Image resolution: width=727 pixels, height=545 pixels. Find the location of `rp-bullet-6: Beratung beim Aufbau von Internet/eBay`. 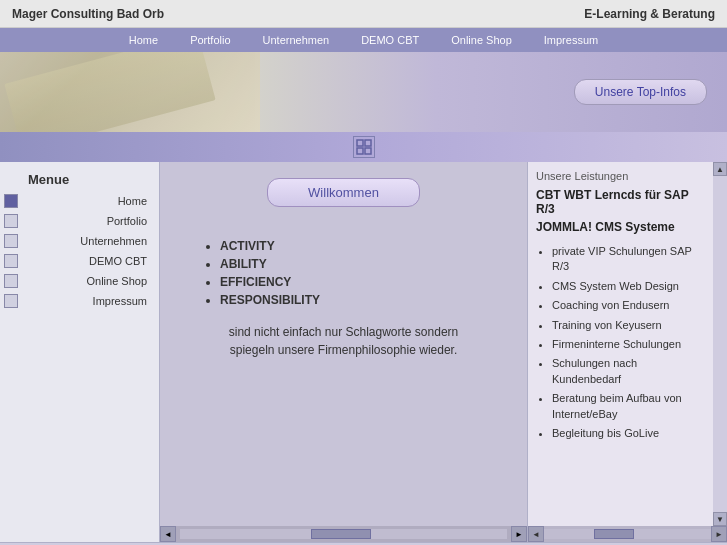

rp-bullet-6: Beratung beim Aufbau von Internet/eBay is located at coordinates (628, 406).